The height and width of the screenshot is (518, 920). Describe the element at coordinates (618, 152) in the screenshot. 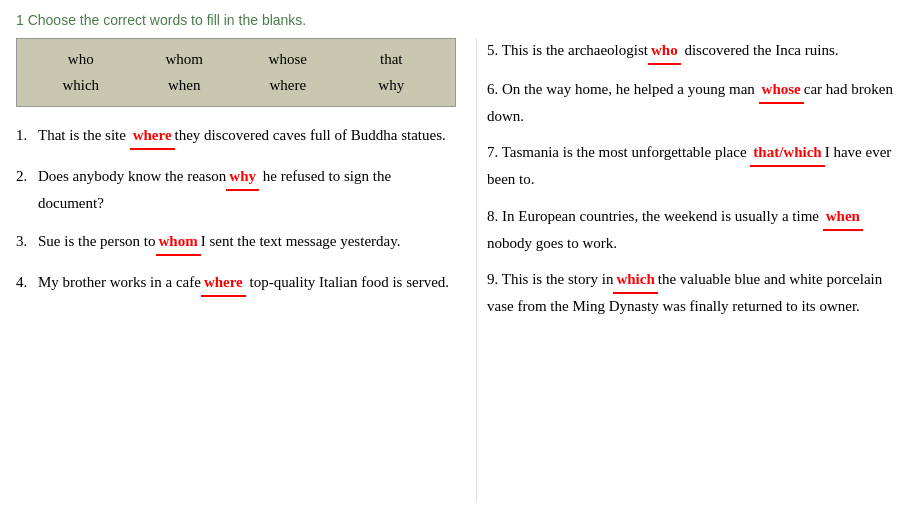

I see `right-number-7: 7. Tasmania is the most unforgettable pl…` at that location.